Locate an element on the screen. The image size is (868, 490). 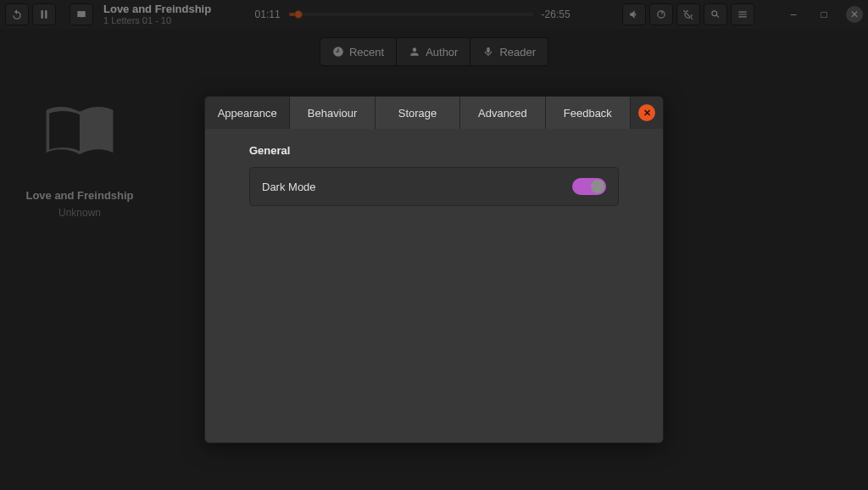
dark-mode-toggle is located at coordinates (589, 187).